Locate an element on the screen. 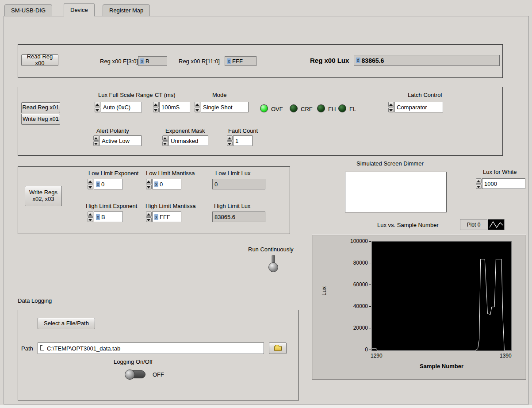  path-value: C:\TEMP\OPT3001_data.tab is located at coordinates (84, 349).